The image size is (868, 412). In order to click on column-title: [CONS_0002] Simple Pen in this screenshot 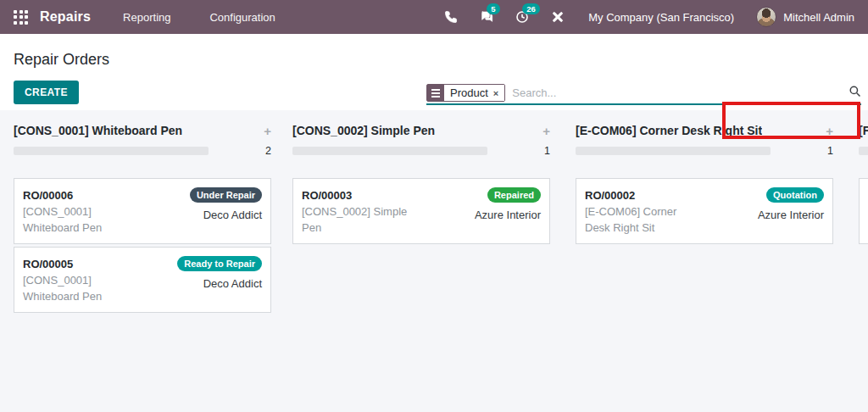, I will do `click(364, 131)`.